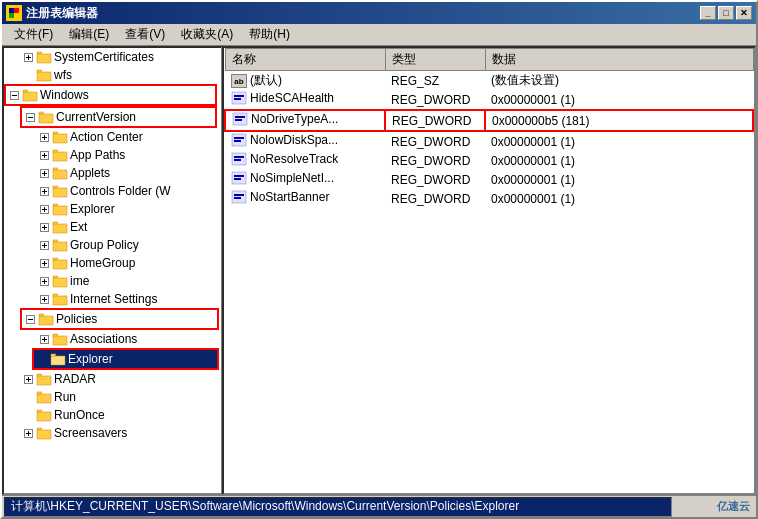  Describe the element at coordinates (90, 173) in the screenshot. I see `tree-label-applets: Applets` at that location.